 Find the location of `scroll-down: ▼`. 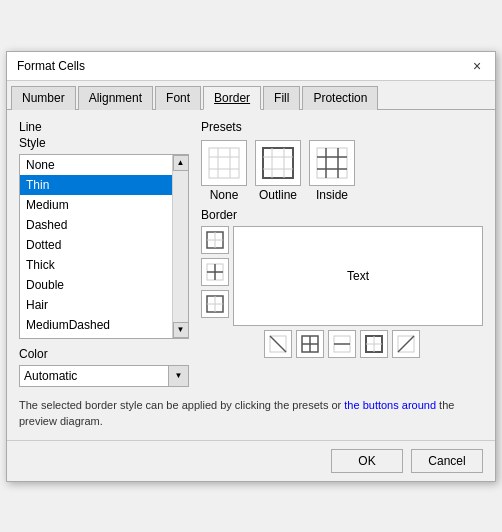

scroll-down: ▼ is located at coordinates (181, 330).